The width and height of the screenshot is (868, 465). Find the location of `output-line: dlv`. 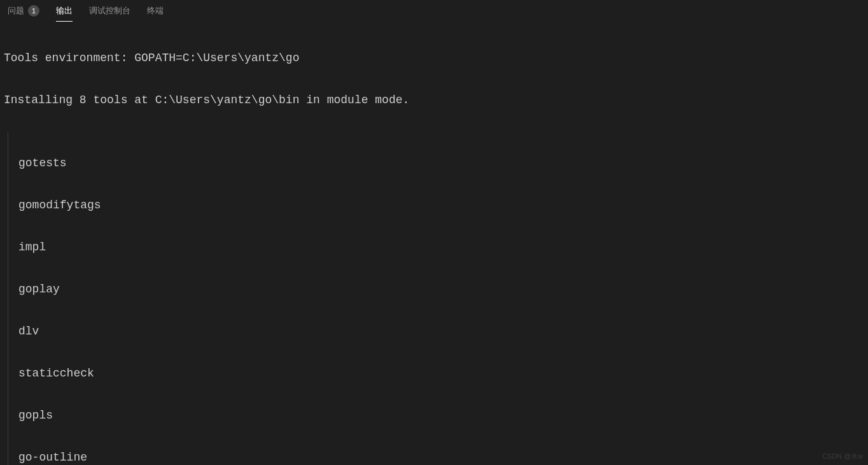

output-line: dlv is located at coordinates (442, 331).